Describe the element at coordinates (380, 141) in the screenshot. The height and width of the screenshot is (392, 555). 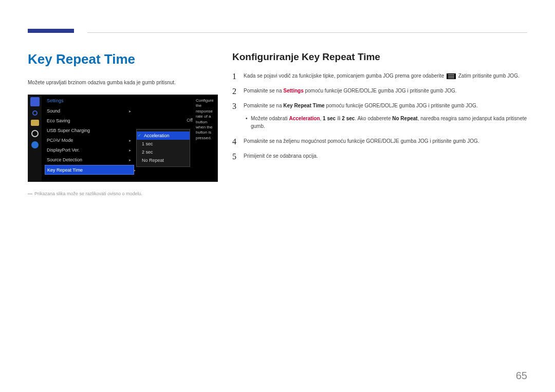
I see `step-4: 4 Pomaknite se na željenu mogućnost pomo…` at that location.